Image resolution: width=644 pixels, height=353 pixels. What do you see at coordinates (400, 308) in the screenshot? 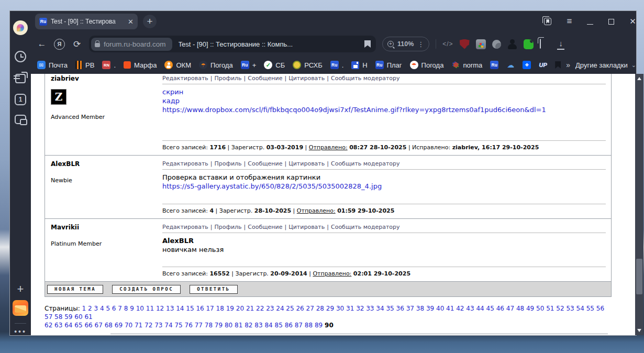
I see `page-link: 36` at bounding box center [400, 308].